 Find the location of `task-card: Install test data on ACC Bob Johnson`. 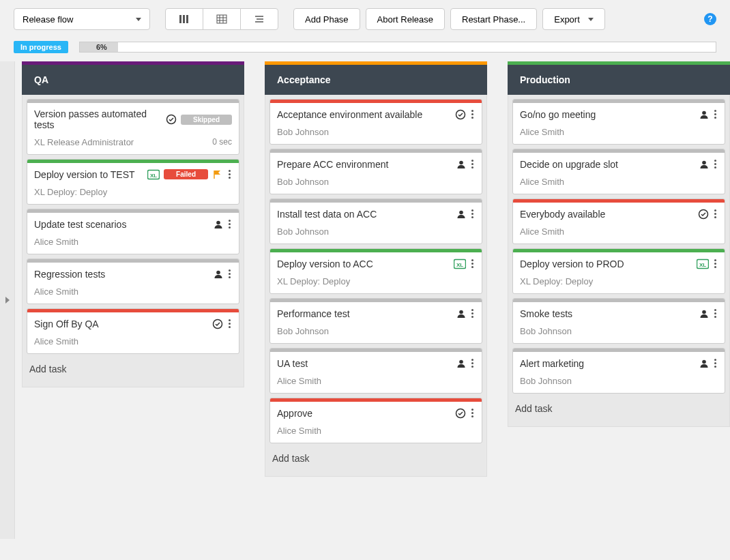

task-card: Install test data on ACC Bob Johnson is located at coordinates (376, 221).